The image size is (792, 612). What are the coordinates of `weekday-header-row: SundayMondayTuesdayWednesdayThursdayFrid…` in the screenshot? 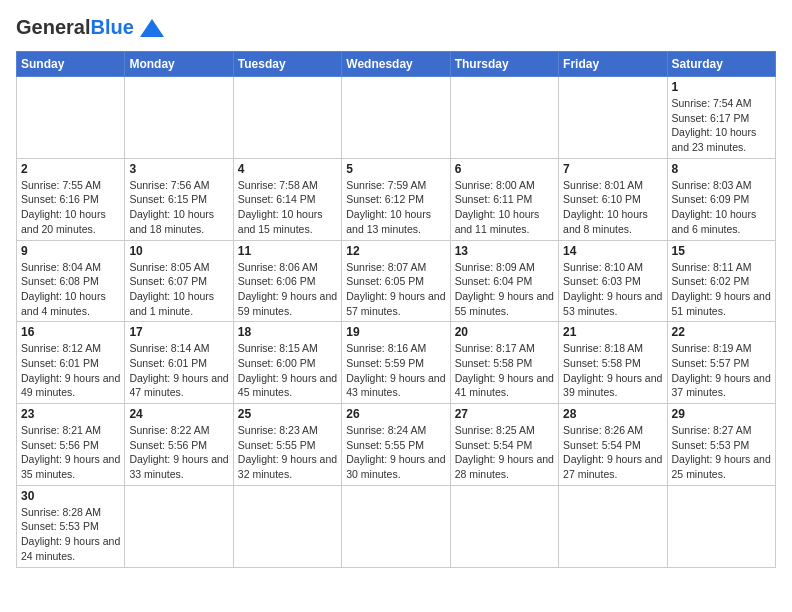 It's located at (396, 64).